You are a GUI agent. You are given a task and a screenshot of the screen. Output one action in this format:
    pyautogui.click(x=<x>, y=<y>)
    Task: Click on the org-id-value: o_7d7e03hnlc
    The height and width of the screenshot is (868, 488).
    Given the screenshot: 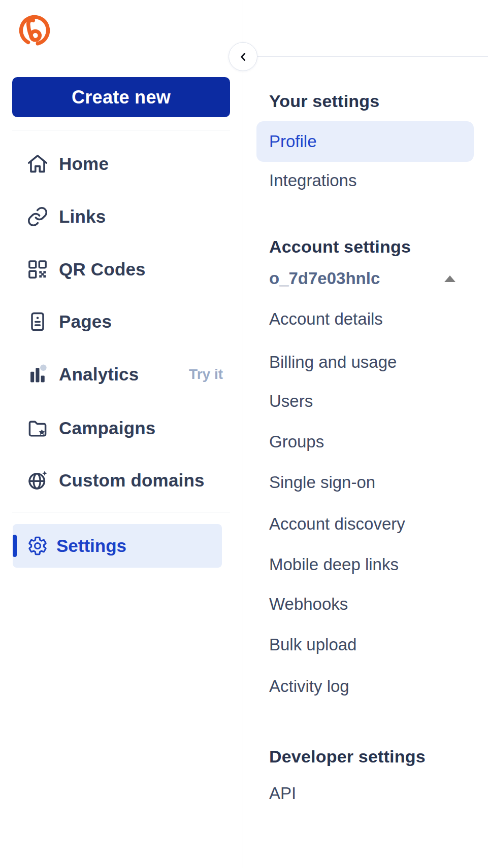 What is the action you would take?
    pyautogui.click(x=324, y=279)
    